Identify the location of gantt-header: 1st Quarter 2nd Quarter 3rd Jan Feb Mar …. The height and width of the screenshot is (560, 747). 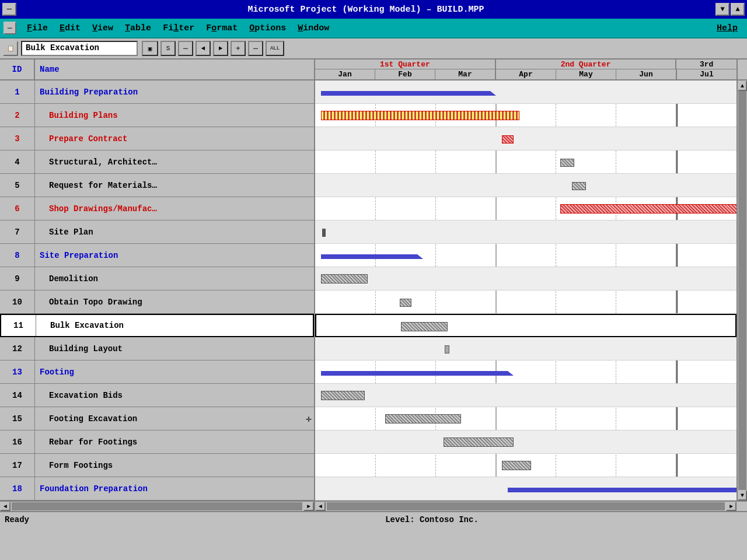
(526, 69).